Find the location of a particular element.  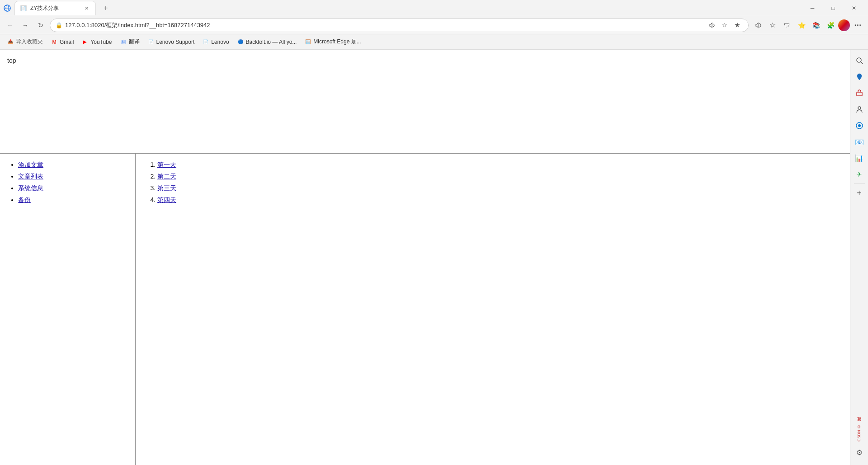

day4-link: 第四天 is located at coordinates (167, 200).